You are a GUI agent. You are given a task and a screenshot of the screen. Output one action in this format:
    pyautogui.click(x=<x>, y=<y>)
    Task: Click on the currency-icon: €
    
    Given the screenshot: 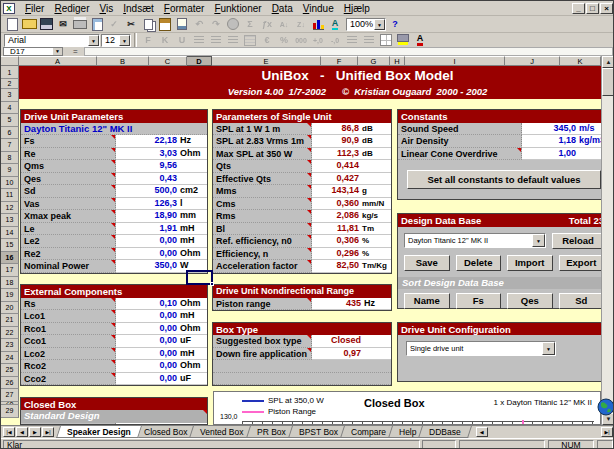 What is the action you would take?
    pyautogui.click(x=267, y=40)
    